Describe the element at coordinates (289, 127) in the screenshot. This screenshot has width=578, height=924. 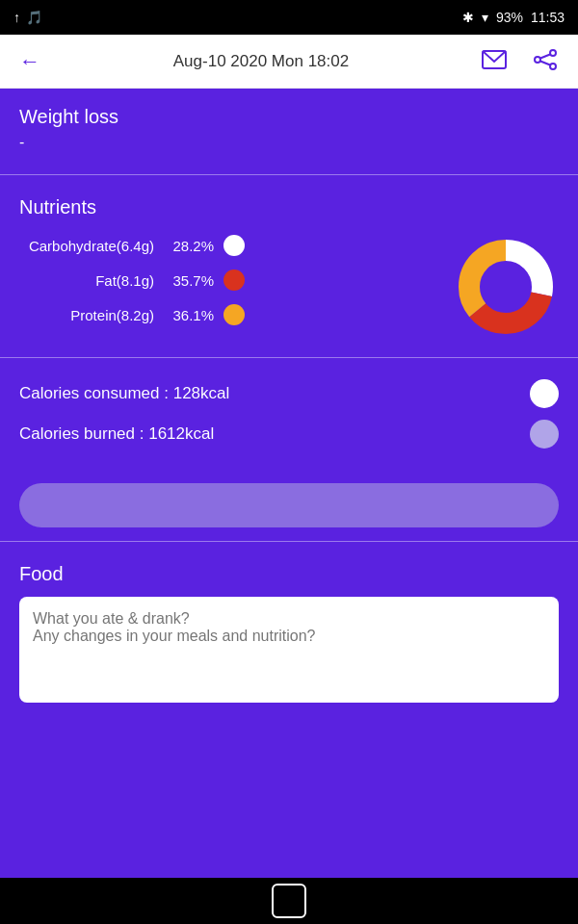
I see `weight-loss-section: Weight loss -` at that location.